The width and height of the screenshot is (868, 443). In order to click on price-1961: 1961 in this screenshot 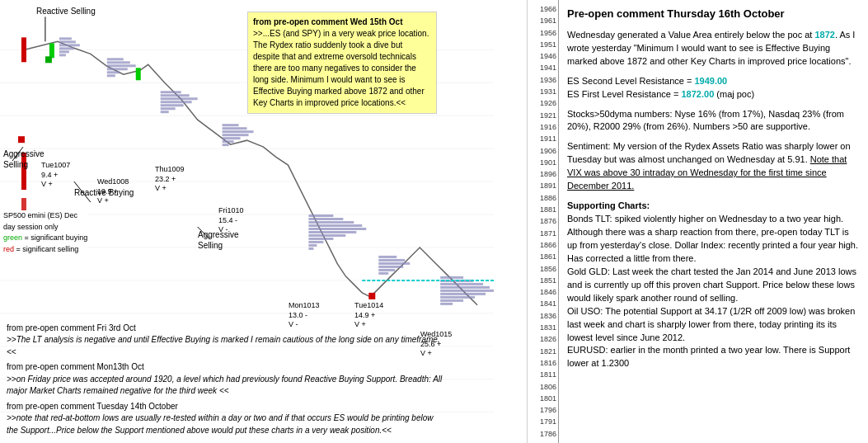, I will do `click(542, 21)`.